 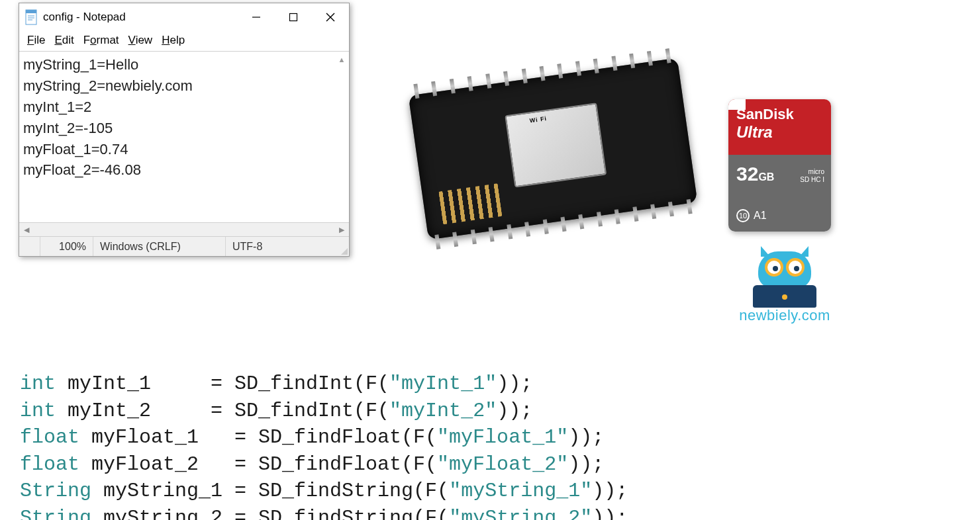 I want to click on logo-text: newbiely.com, so click(x=785, y=316).